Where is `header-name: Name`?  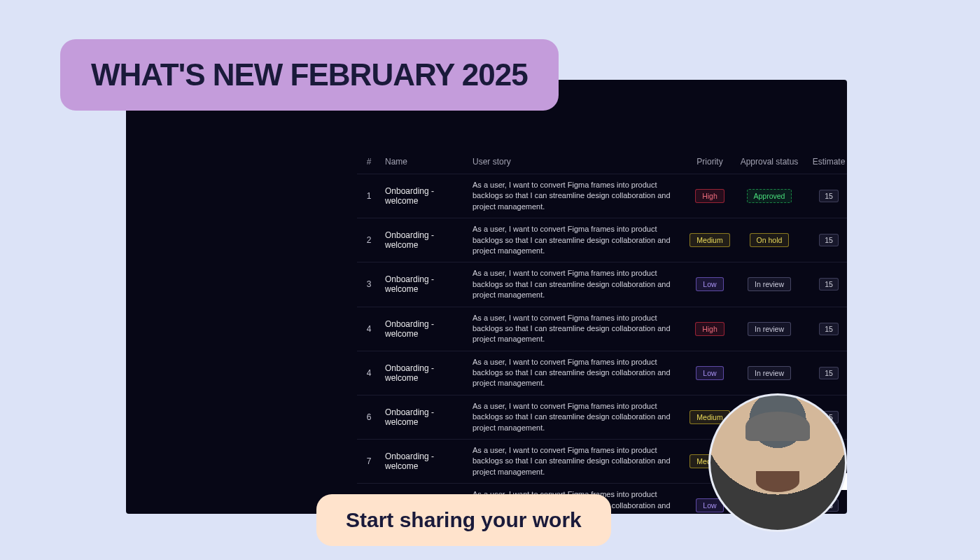
header-name: Name is located at coordinates (424, 162).